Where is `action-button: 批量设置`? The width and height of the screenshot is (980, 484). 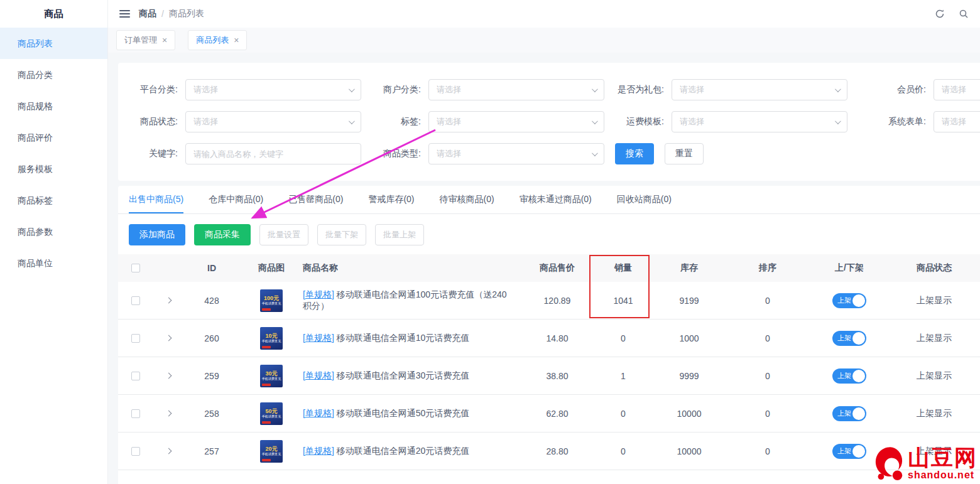 action-button: 批量设置 is located at coordinates (284, 235).